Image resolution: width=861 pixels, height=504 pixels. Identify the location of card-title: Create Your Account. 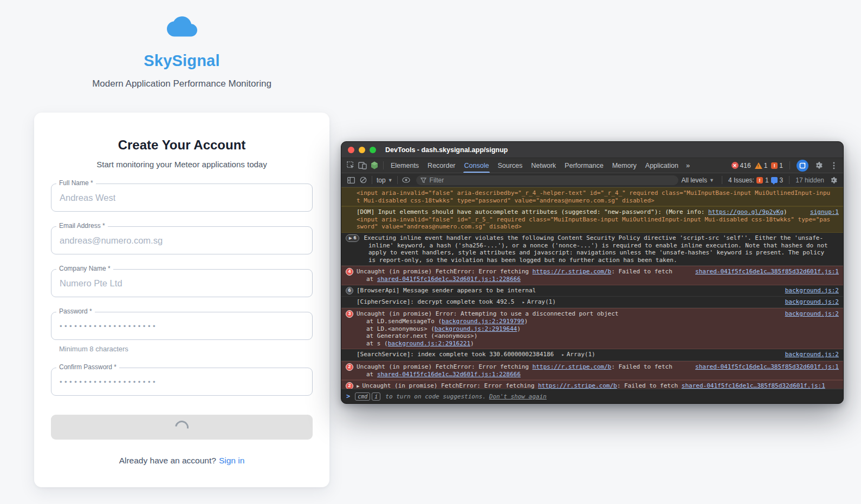
(182, 145).